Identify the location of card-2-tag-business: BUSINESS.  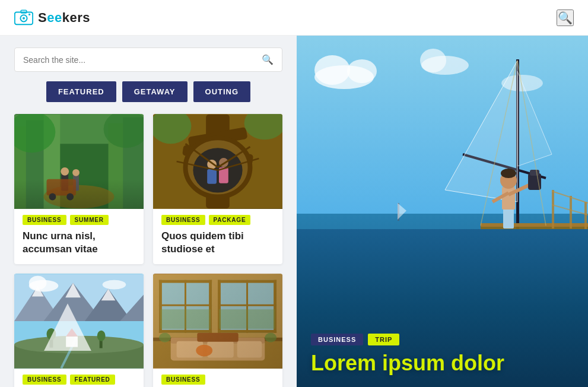
(183, 220).